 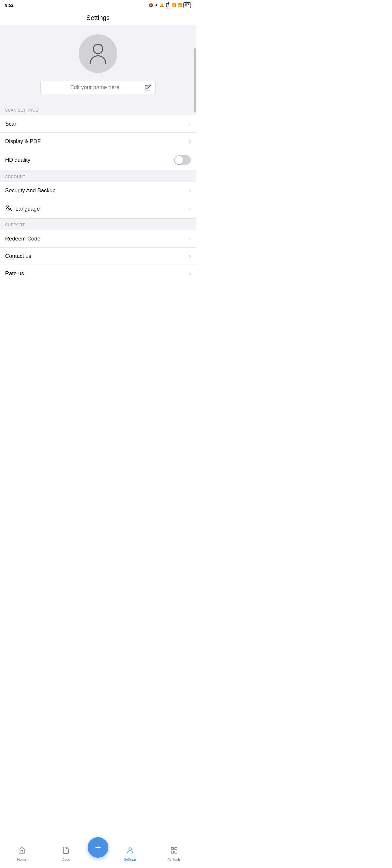 What do you see at coordinates (23, 142) in the screenshot?
I see `display-pdf-item-left: Display & PDF` at bounding box center [23, 142].